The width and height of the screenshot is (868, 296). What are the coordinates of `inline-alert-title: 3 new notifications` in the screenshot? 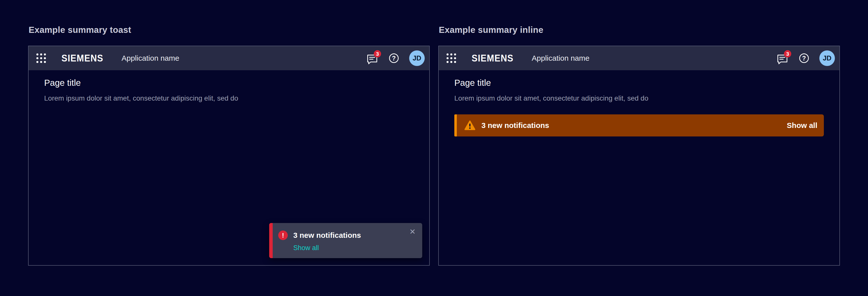 It's located at (516, 125).